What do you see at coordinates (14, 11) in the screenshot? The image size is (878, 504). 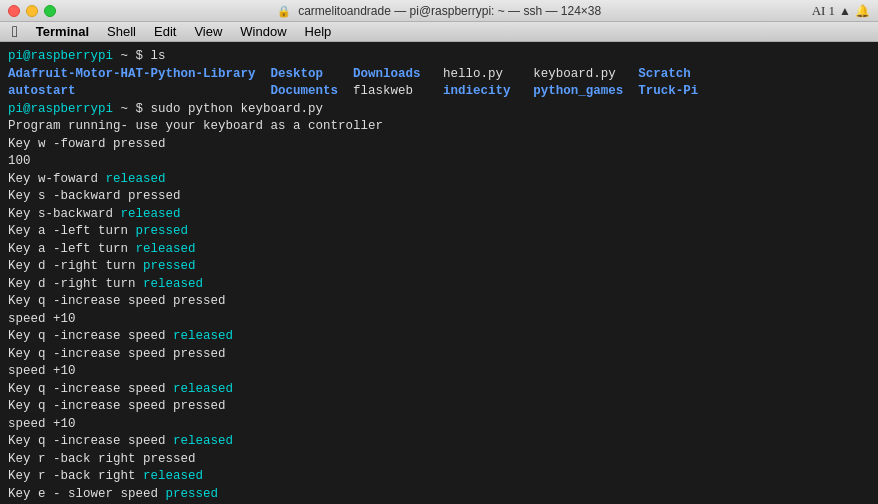 I see `close-button` at bounding box center [14, 11].